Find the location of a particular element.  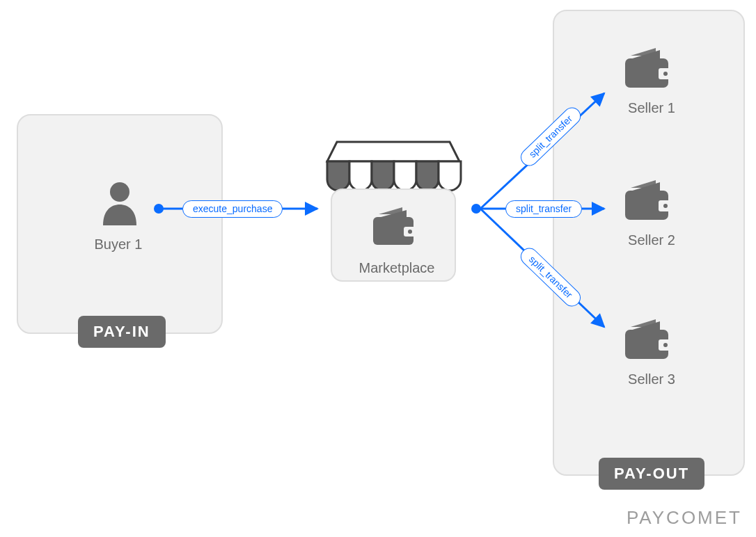

edge-split-transfer-2: split_transfer is located at coordinates (544, 209).